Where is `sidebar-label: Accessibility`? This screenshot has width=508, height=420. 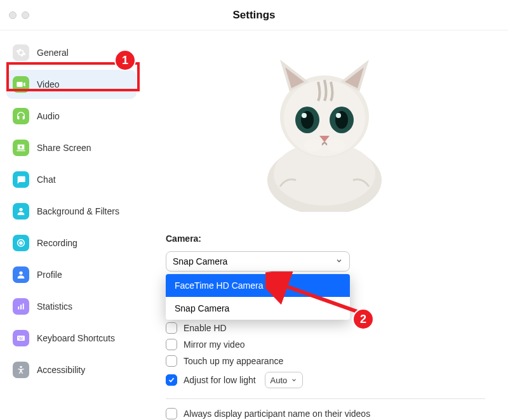
sidebar-label: Accessibility is located at coordinates (61, 370).